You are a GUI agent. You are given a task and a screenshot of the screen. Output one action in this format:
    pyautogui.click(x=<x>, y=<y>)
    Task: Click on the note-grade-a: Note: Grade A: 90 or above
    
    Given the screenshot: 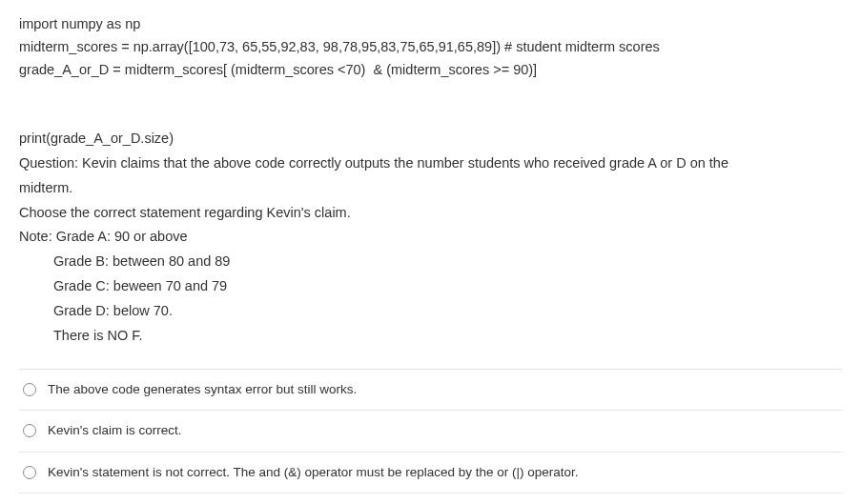 What is the action you would take?
    pyautogui.click(x=431, y=237)
    